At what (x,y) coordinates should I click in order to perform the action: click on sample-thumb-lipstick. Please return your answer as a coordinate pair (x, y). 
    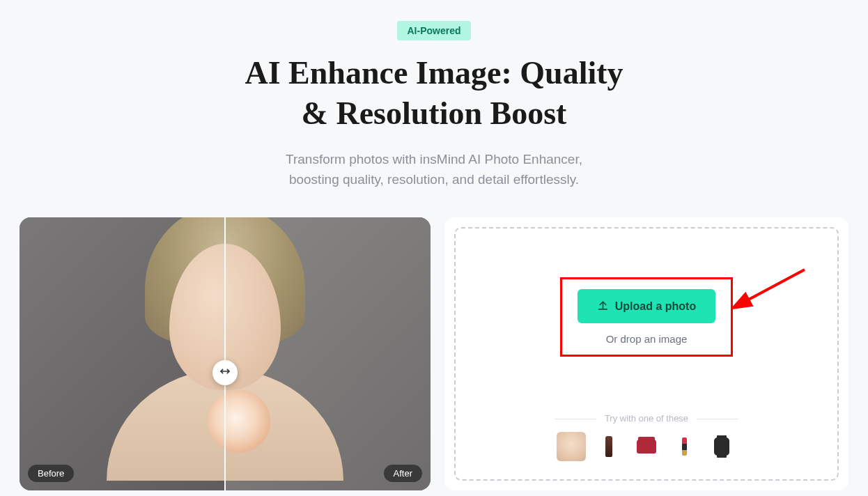
    Looking at the image, I should click on (684, 447).